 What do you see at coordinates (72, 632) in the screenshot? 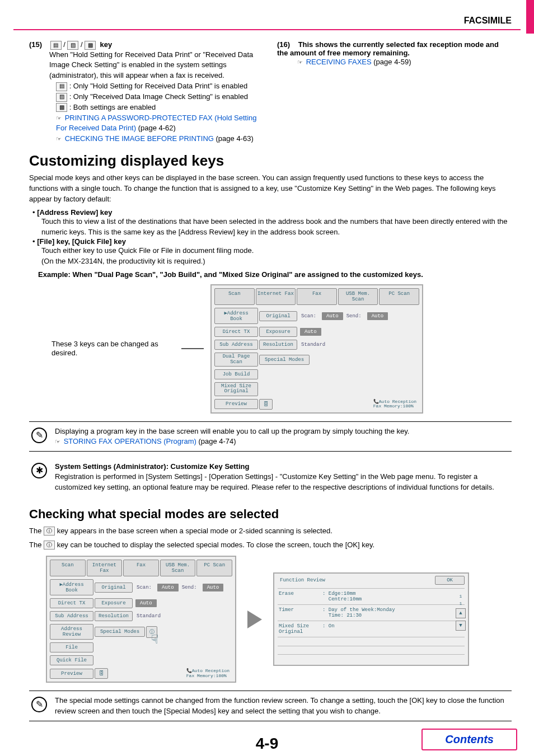
I see `btn-address-review: Address Review` at bounding box center [72, 632].